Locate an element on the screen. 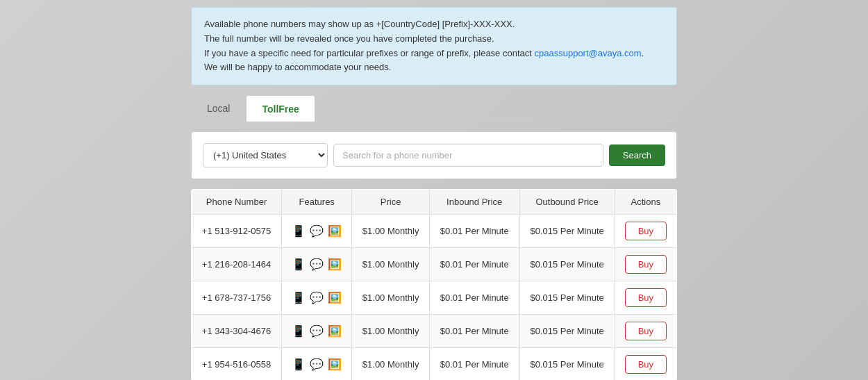  tabs-container: Local TollFree is located at coordinates (434, 108).